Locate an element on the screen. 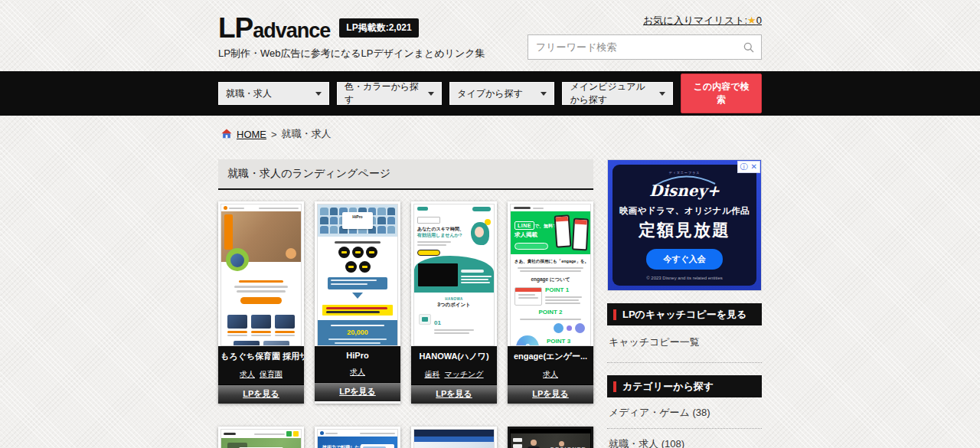 This screenshot has height=448, width=980. lp-card: エージェントが入社までフルサポート is located at coordinates (454, 437).